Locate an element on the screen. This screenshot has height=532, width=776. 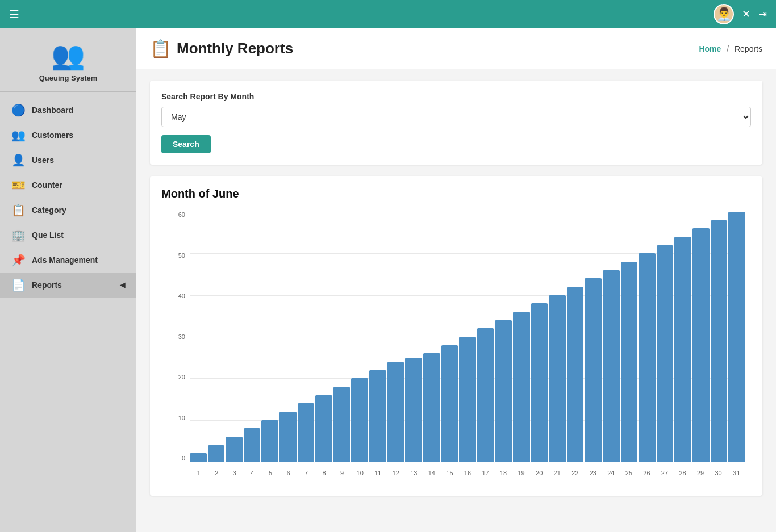
y-axis: 6050403020100 is located at coordinates (176, 337).